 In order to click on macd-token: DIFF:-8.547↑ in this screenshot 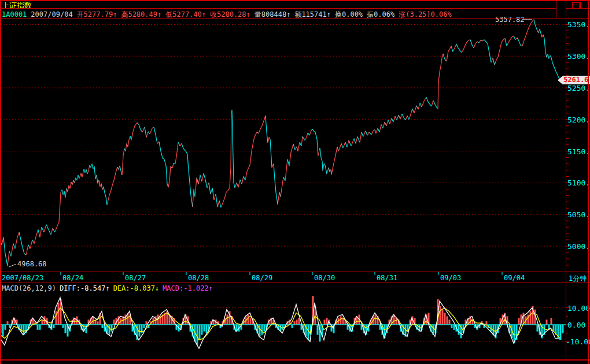, I will do `click(84, 288)`.